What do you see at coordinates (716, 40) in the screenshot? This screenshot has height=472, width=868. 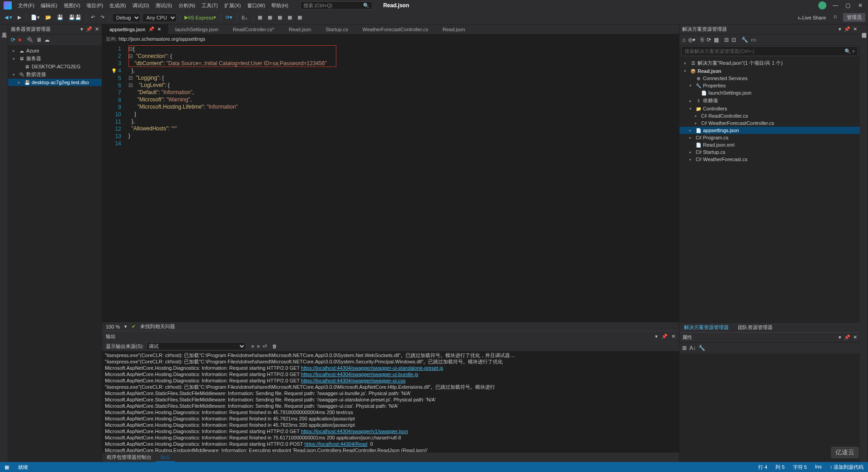 I see `view-icon: ▦` at bounding box center [716, 40].